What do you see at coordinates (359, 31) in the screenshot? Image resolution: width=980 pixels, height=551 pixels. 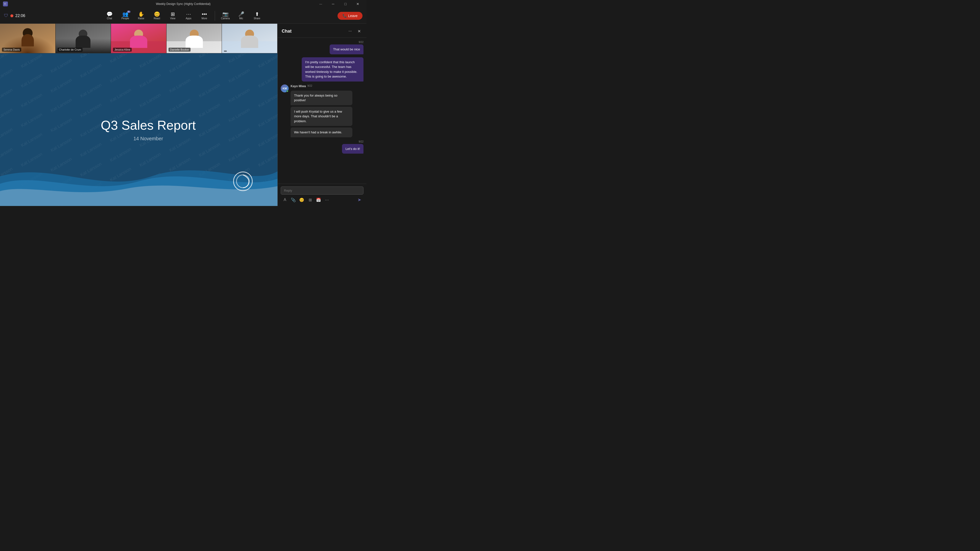 I see `chat-close-button: ✕` at bounding box center [359, 31].